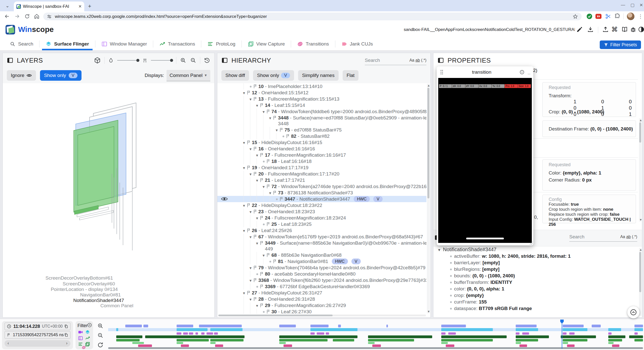  What do you see at coordinates (322, 199) in the screenshot?
I see `tree-row-selected: 3447 - NotificationShade#3447HWCV` at bounding box center [322, 199].